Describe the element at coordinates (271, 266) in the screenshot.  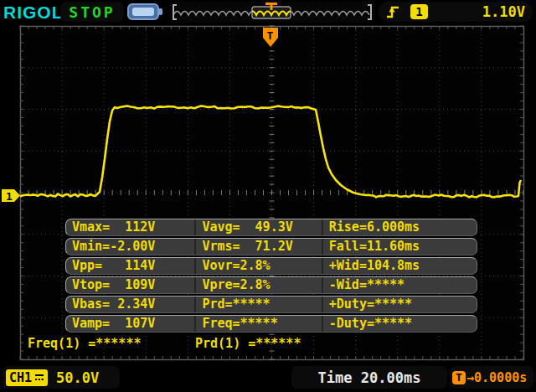
I see `measurement-row: Vpp= 114VVovr=2.8%+Wid=104.8ms` at that location.